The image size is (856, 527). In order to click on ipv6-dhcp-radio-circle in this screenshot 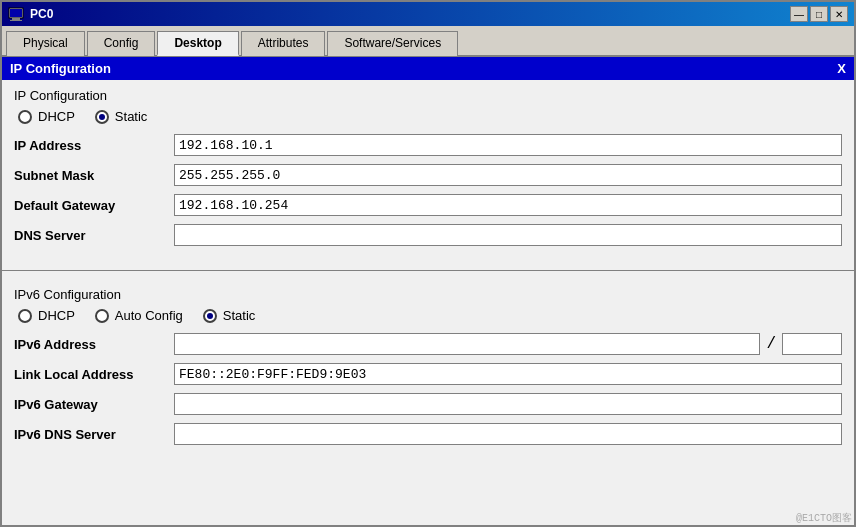, I will do `click(25, 316)`.